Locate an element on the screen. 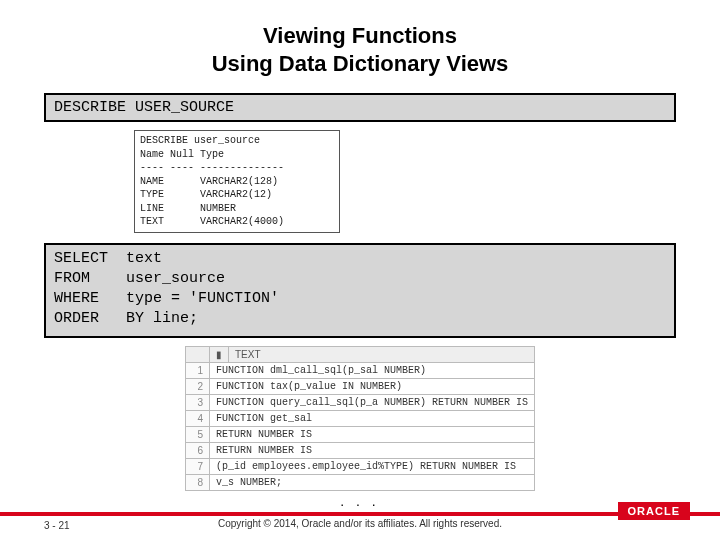 The image size is (720, 540). row-number: 5 is located at coordinates (197, 434).